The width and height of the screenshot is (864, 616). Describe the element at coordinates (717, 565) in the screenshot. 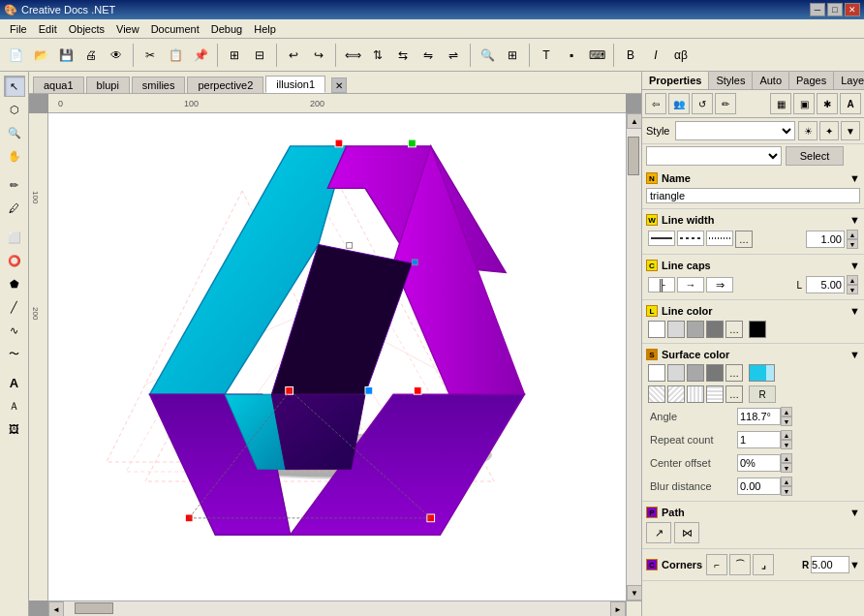

I see `corner-sharp: ⌐` at that location.